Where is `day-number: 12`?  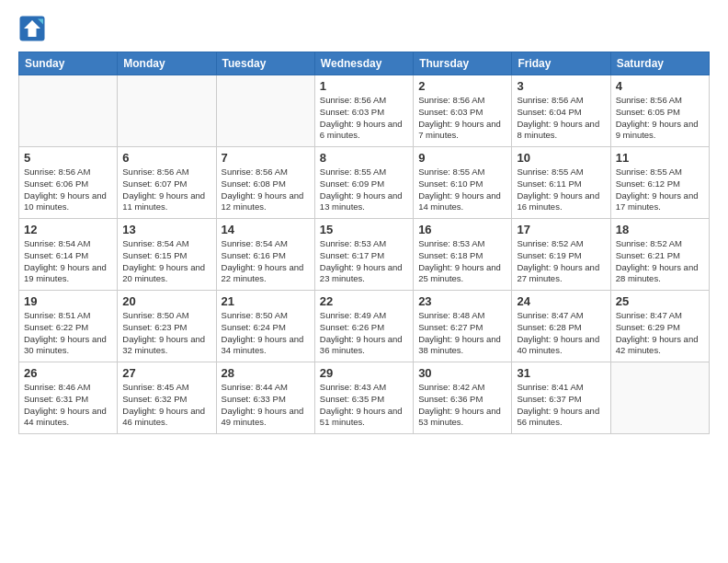
day-number: 12 is located at coordinates (68, 230).